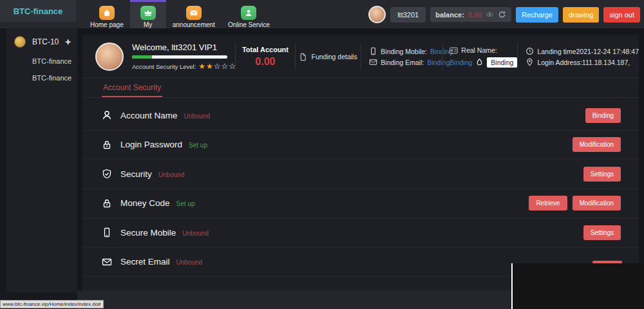 Image resolution: width=644 pixels, height=309 pixels. What do you see at coordinates (322, 14) in the screenshot?
I see `top-bar: Home page My announcement Online Service…` at bounding box center [322, 14].